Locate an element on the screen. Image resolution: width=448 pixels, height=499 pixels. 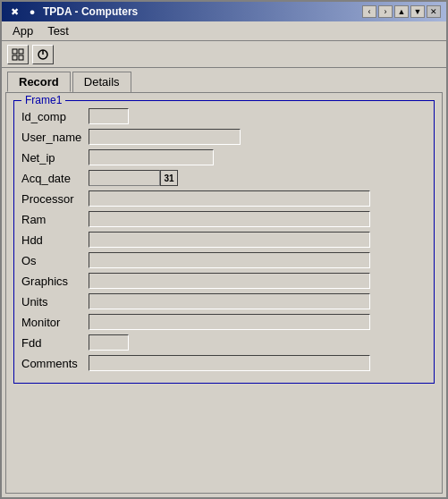
field-row-user-name: User_name is located at coordinates (224, 137).